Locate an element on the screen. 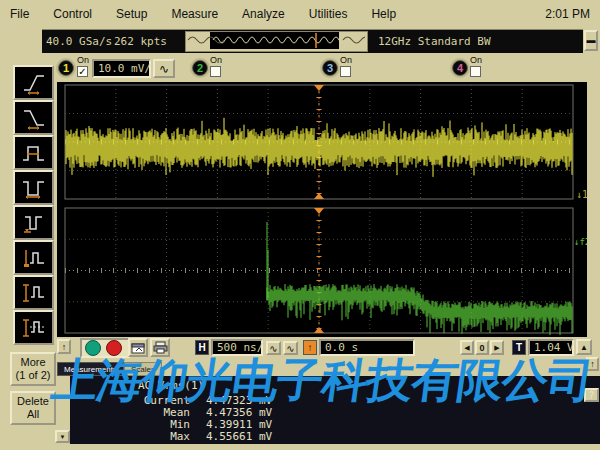 The height and width of the screenshot is (450, 600). printer-icon is located at coordinates (160, 348).